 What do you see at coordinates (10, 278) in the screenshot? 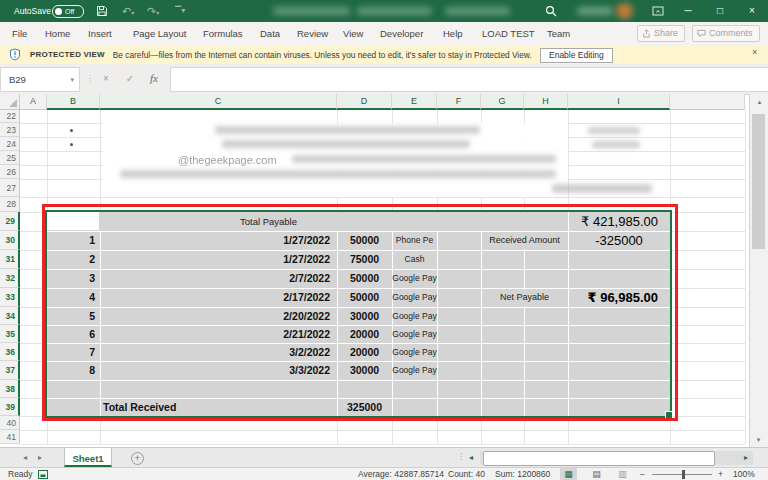
I see `row-header-32: 32` at bounding box center [10, 278].